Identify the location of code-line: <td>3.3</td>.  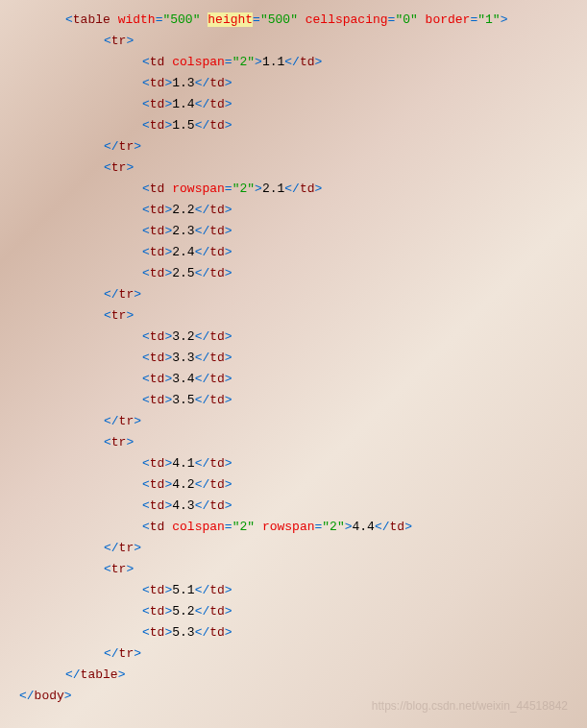
(294, 358).